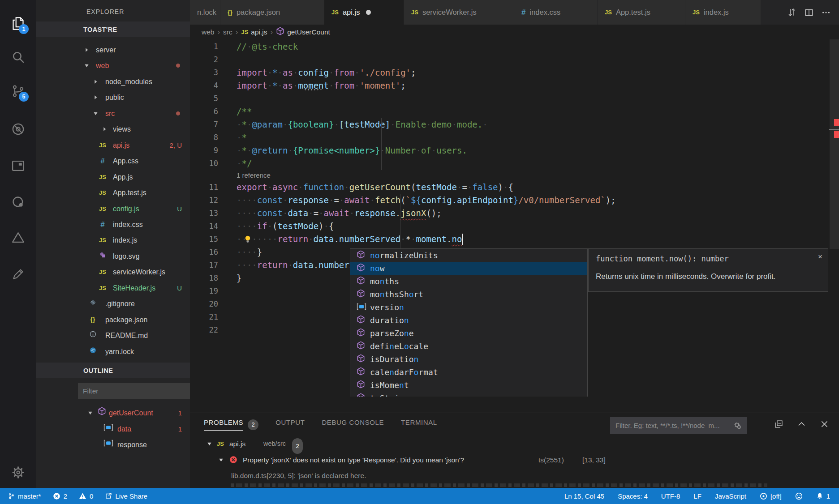 The width and height of the screenshot is (839, 504). I want to click on panel-tab-debug-console: DEBUG CONSOLE, so click(353, 424).